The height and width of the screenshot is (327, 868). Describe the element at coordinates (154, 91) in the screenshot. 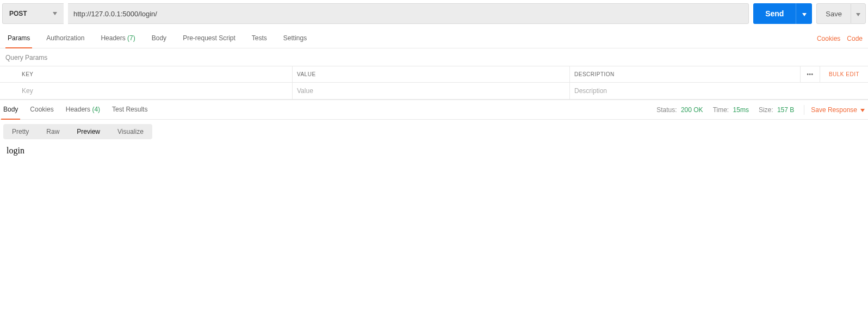

I see `param-key-input` at that location.